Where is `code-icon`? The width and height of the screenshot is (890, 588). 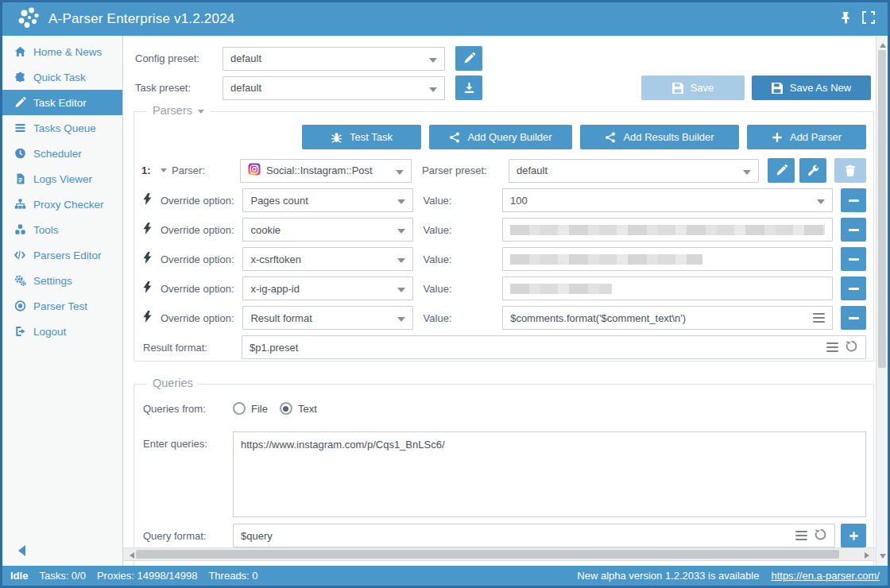
code-icon is located at coordinates (20, 256).